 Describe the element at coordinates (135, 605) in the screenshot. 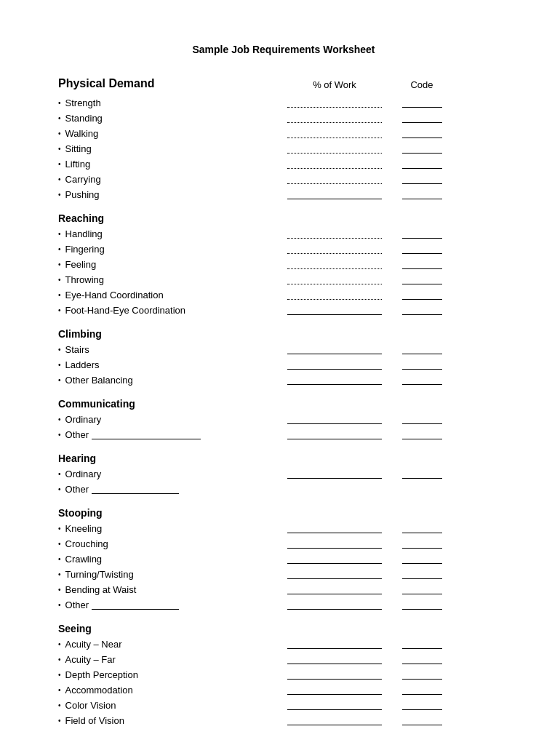

I see `other-stooping-blank` at that location.